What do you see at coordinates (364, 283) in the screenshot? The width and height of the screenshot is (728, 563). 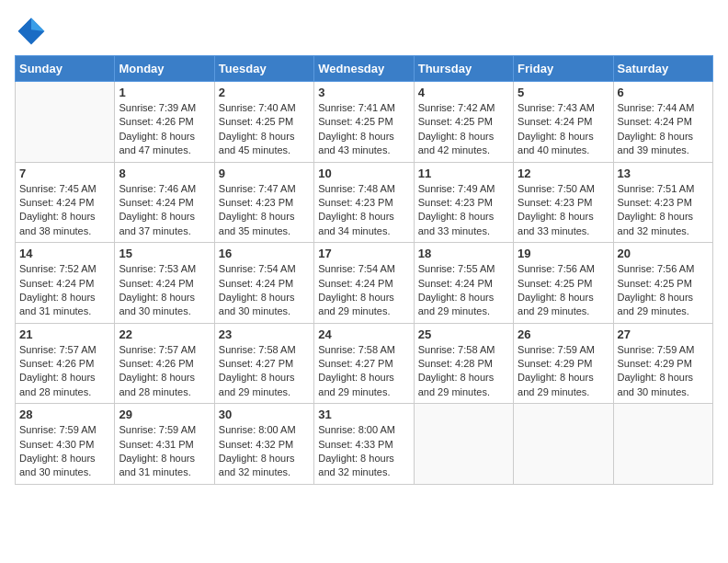 I see `calendar-cell: 17 Sunrise: 7:54 AM Sunset: 4:24 PM Dayl…` at bounding box center [364, 283].